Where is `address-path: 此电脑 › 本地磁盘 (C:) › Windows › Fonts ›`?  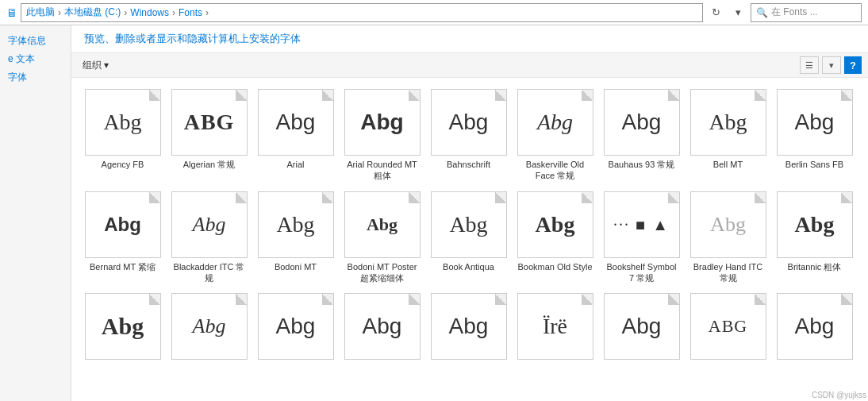
address-path: 此电脑 › 本地磁盘 (C:) › Windows › Fonts › is located at coordinates (362, 13).